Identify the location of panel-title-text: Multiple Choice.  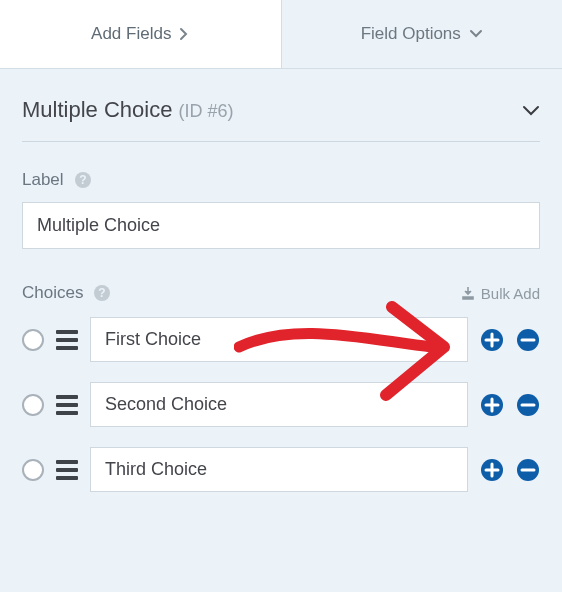
(97, 110).